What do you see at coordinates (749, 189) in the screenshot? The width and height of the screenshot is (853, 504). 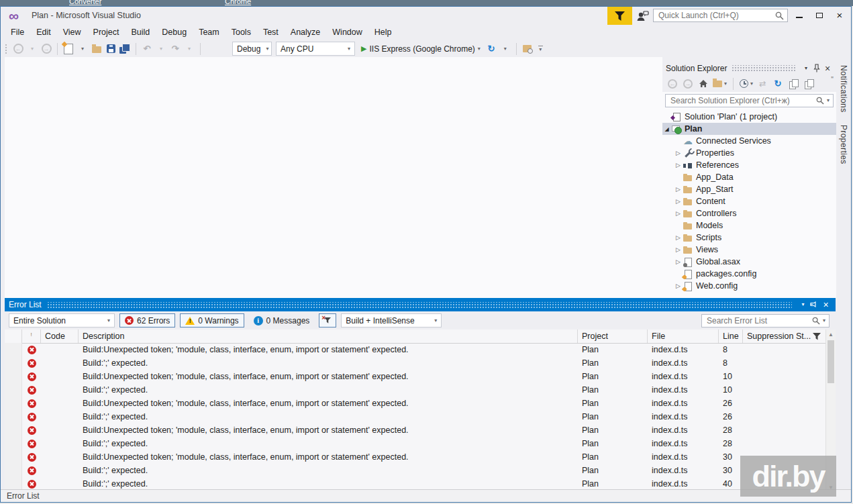 I see `tree-item: App_Start` at bounding box center [749, 189].